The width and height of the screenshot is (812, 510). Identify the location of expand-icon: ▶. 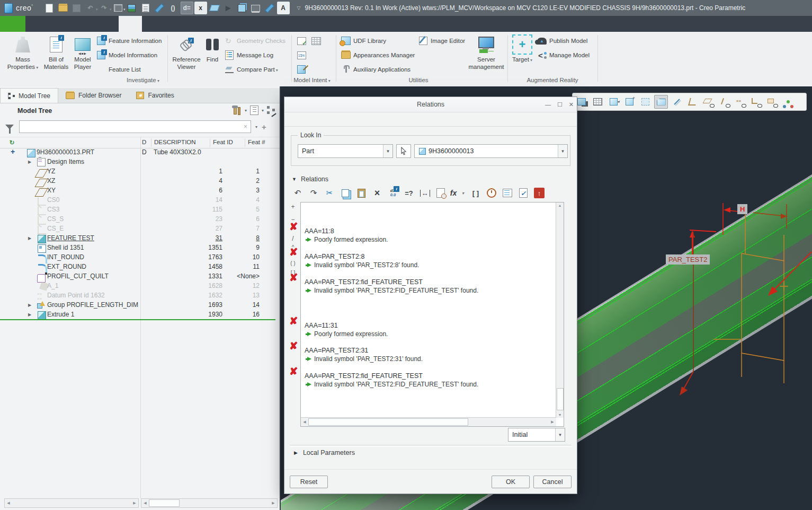
(296, 453).